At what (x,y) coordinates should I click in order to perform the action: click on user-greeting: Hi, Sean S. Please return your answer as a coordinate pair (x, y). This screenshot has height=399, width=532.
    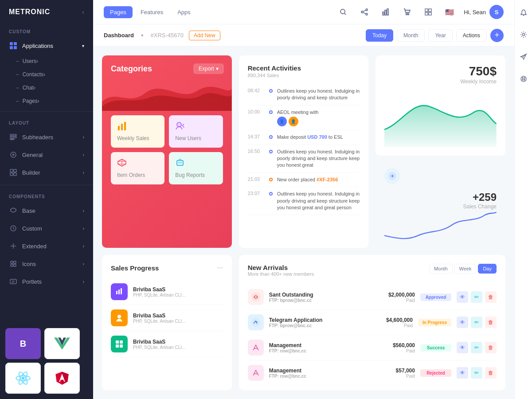
    Looking at the image, I should click on (484, 12).